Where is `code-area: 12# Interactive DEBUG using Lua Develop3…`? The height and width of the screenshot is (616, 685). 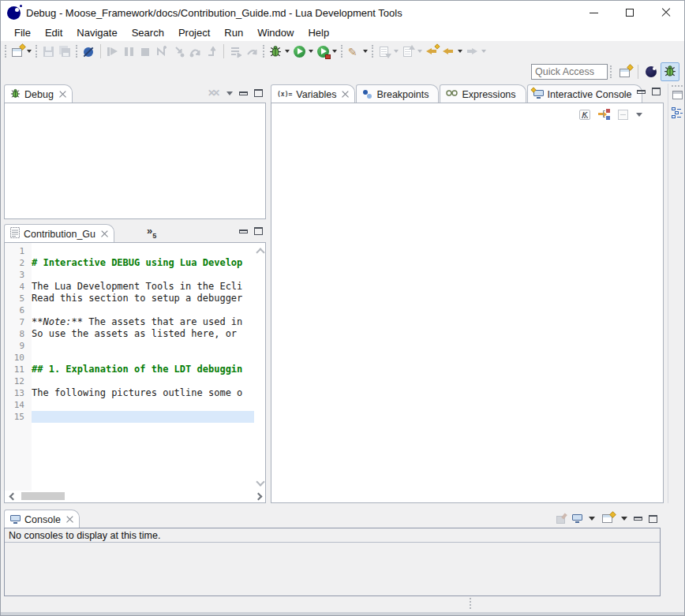 code-area: 12# Interactive DEBUG using Lua Develop3… is located at coordinates (129, 334).